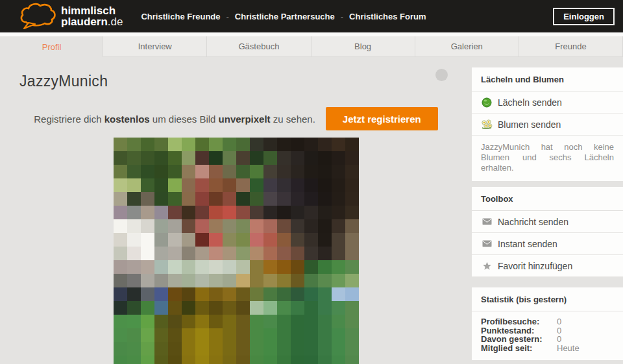  I want to click on tab-profil: Profil, so click(52, 47).